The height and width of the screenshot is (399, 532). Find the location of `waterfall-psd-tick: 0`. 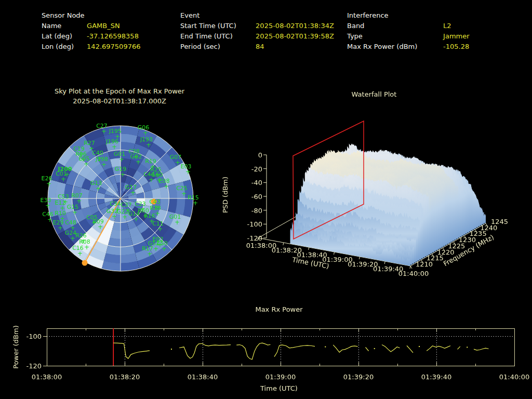

waterfall-psd-tick: 0 is located at coordinates (260, 155).